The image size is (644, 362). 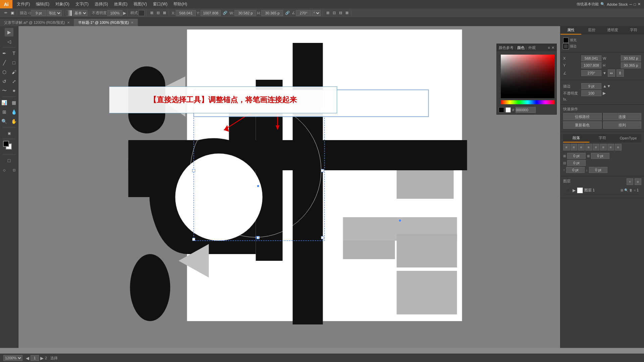 I want to click on page-prev-btn: ◀, so click(x=28, y=358).